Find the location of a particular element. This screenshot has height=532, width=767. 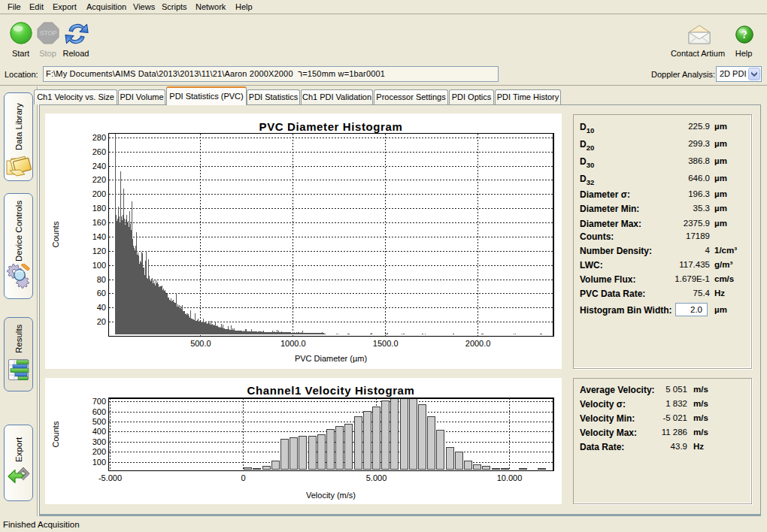

svg-text: 500 is located at coordinates (99, 422).